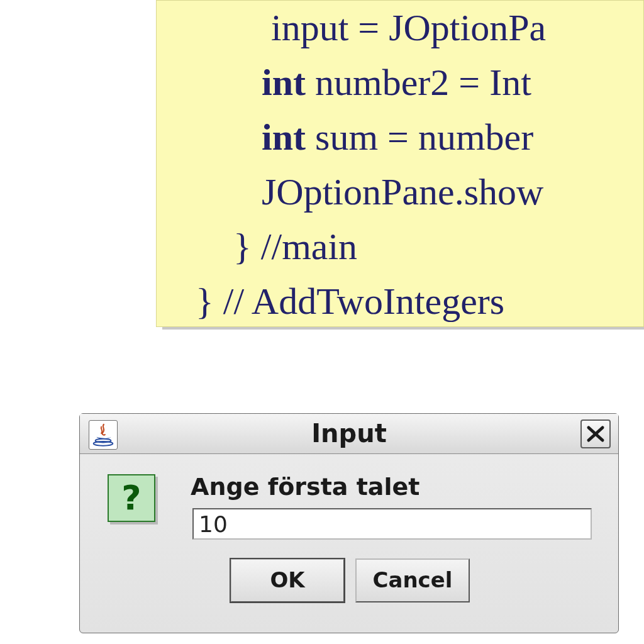 The height and width of the screenshot is (644, 644). Describe the element at coordinates (284, 82) in the screenshot. I see `code-keyword-int-1: int` at that location.